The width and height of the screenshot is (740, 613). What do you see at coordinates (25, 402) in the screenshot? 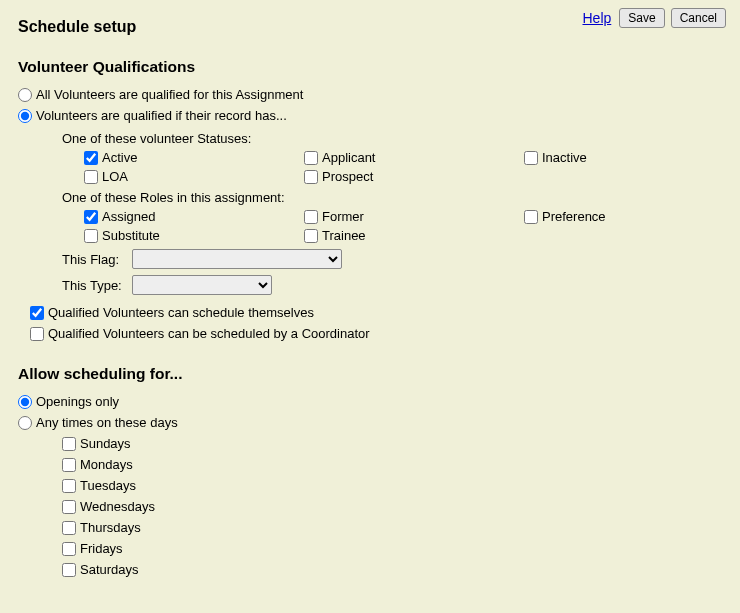
I see `openings-only-radio` at bounding box center [25, 402].